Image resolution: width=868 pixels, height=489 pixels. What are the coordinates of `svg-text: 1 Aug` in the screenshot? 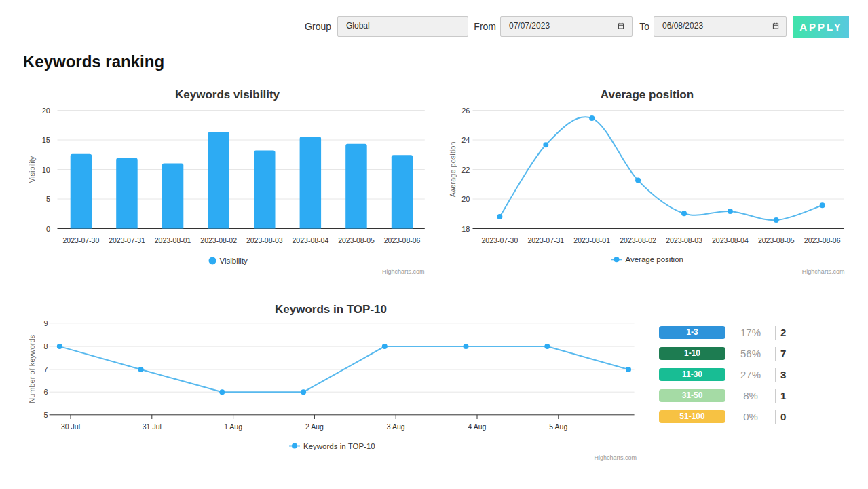 It's located at (233, 427).